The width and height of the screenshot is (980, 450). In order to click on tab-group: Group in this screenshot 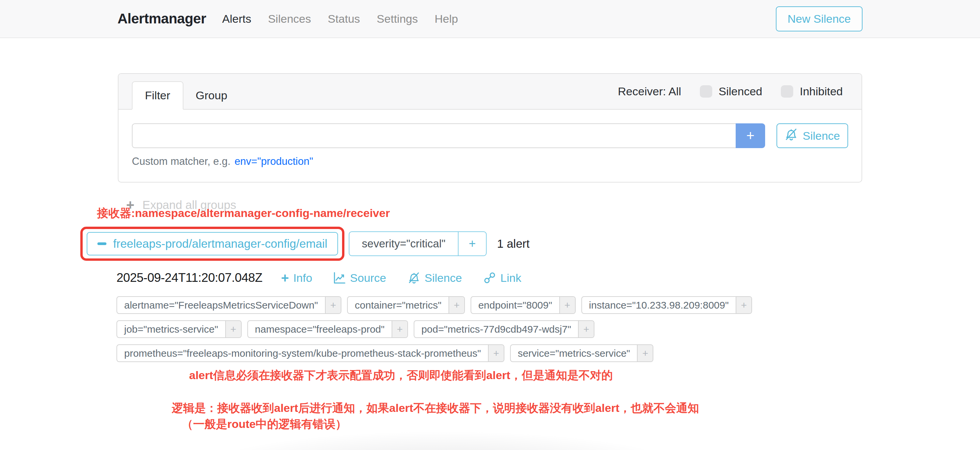, I will do `click(212, 96)`.